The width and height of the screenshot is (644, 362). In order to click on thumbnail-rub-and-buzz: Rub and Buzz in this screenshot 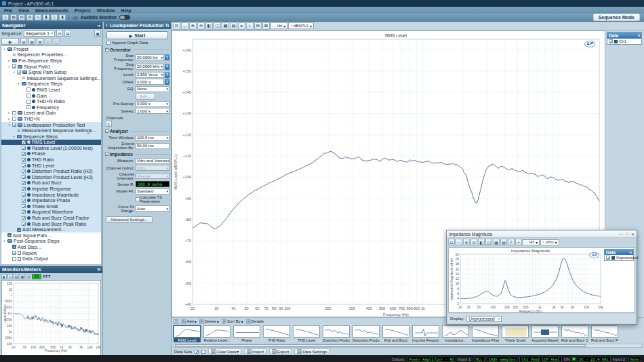, I will do `click(396, 334)`.